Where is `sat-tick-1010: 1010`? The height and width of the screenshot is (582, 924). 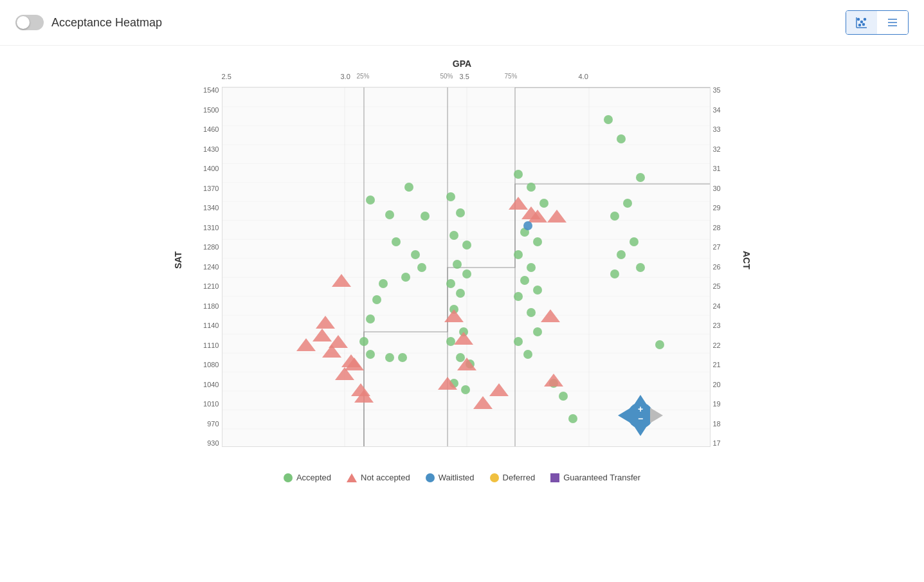 sat-tick-1010: 1010 is located at coordinates (211, 404).